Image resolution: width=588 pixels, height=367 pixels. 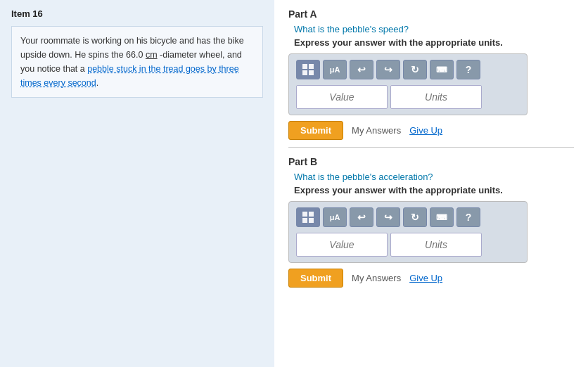 What do you see at coordinates (431, 278) in the screenshot?
I see `part-b-bottom-row: Submit My Answers Give Up` at bounding box center [431, 278].